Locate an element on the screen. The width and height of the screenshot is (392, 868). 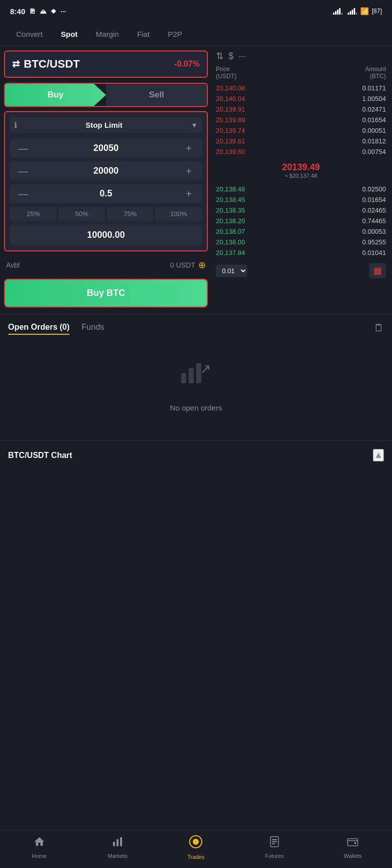
sell-order-row: 20,139.61 0.01812 is located at coordinates (301, 141).